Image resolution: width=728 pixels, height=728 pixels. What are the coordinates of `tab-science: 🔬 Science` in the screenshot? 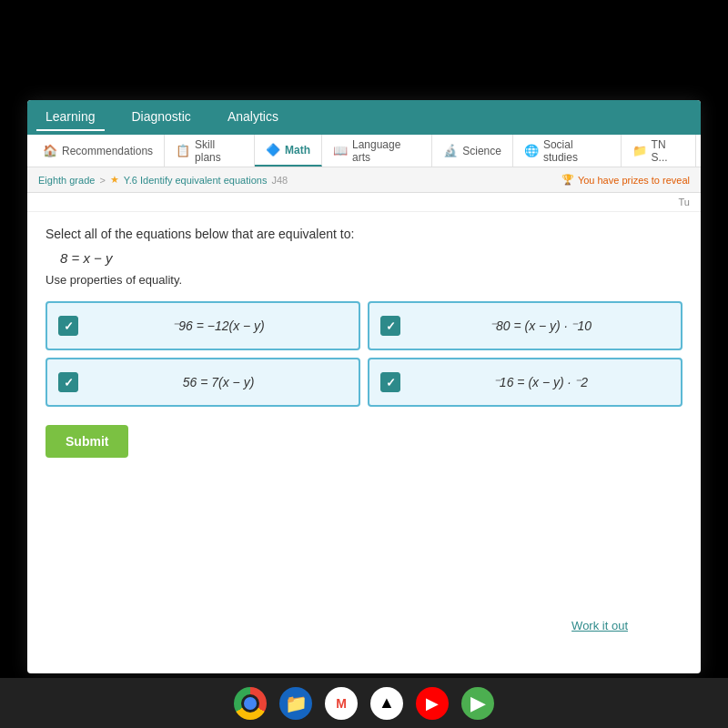 It's located at (473, 151).